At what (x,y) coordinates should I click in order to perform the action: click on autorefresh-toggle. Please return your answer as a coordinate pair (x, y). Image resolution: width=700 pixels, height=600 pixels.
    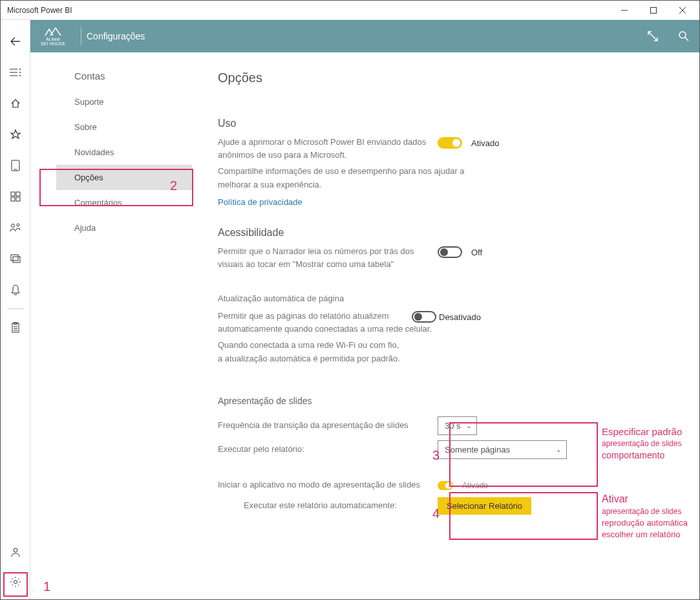
    Looking at the image, I should click on (424, 317).